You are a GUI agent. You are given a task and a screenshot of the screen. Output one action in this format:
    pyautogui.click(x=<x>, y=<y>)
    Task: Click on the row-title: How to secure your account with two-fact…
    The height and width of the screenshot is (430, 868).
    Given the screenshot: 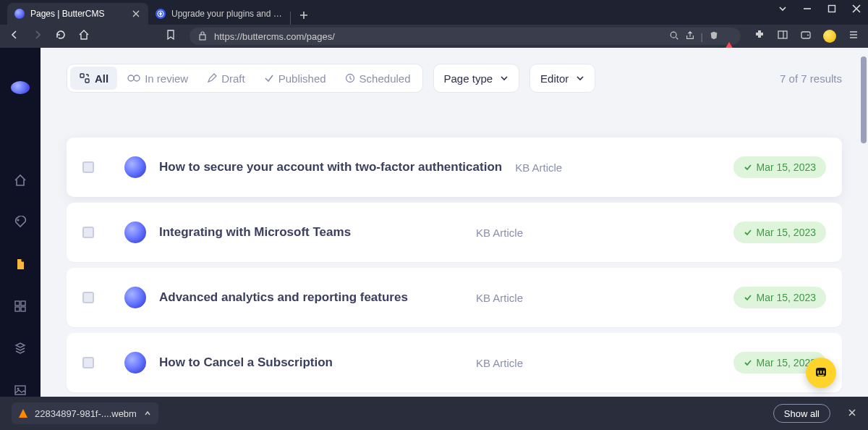 What is the action you would take?
    pyautogui.click(x=331, y=167)
    